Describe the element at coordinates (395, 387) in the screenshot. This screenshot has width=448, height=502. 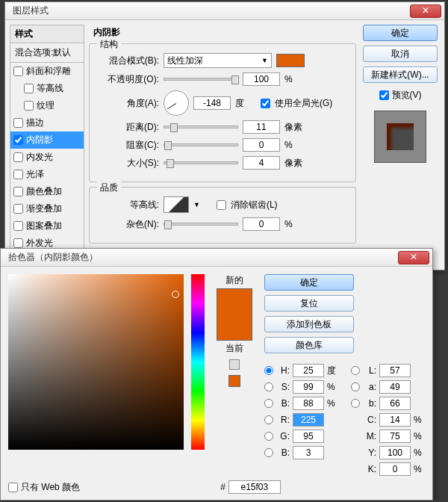
I see `a-input: 49` at that location.